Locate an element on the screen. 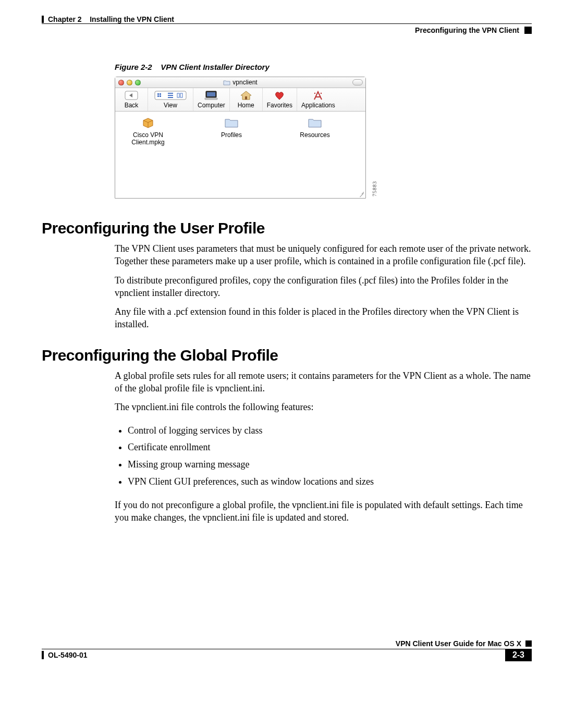 The width and height of the screenshot is (563, 728). feature-item: Certificate enrollment is located at coordinates (329, 447).